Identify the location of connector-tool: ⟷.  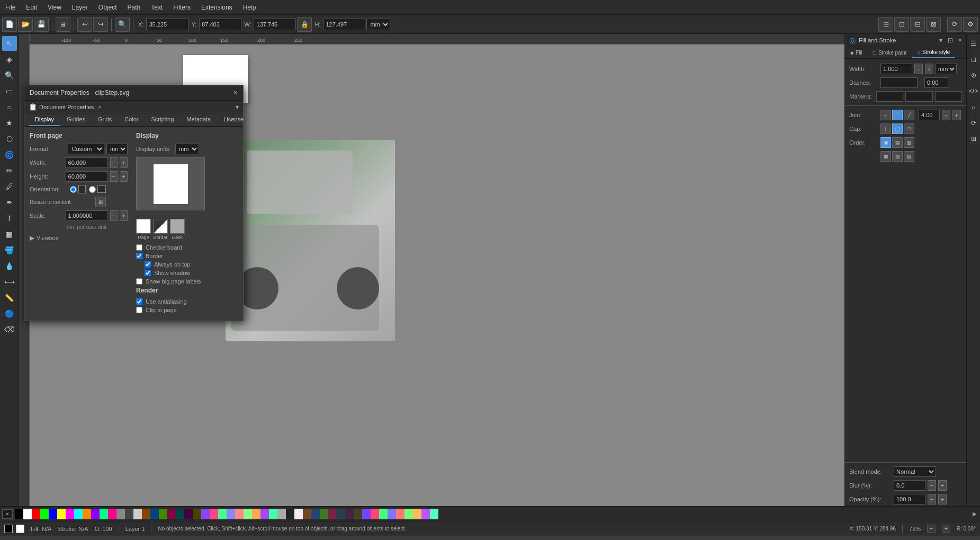
(10, 282).